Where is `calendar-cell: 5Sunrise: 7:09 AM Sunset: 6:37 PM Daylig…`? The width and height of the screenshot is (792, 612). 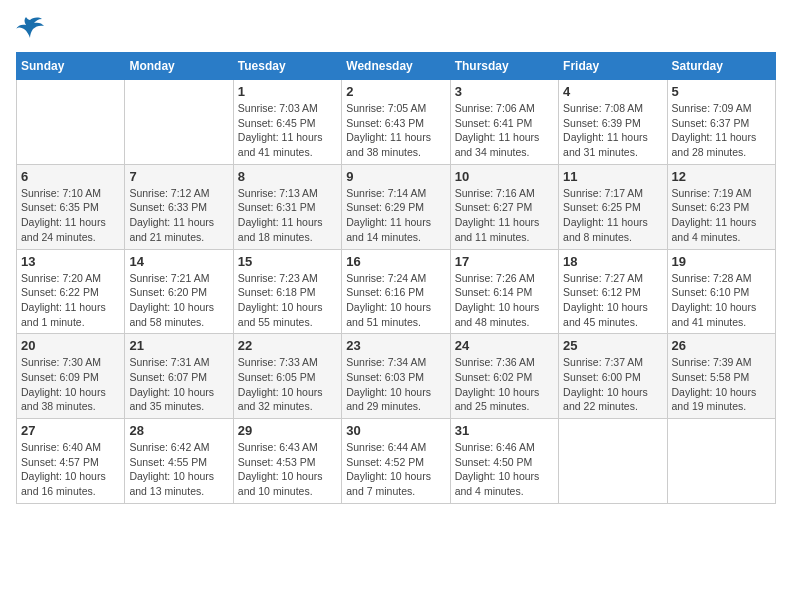 calendar-cell: 5Sunrise: 7:09 AM Sunset: 6:37 PM Daylig… is located at coordinates (721, 122).